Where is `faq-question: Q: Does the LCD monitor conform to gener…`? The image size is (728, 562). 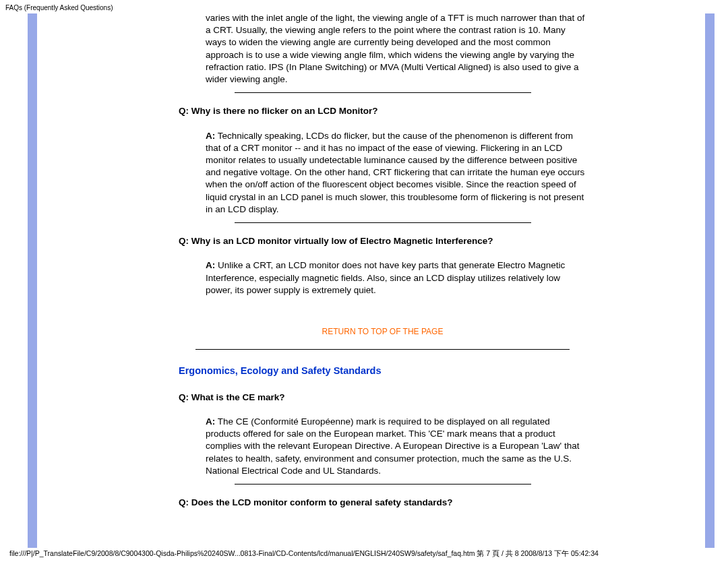 faq-question: Q: Does the LCD monitor conform to gener… is located at coordinates (383, 503).